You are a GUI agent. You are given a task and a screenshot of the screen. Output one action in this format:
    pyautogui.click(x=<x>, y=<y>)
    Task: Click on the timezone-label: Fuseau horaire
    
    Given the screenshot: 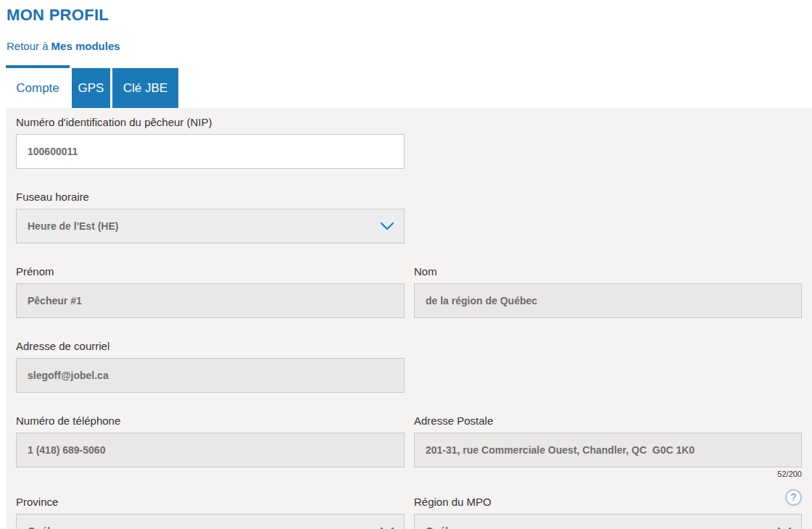 What is the action you would take?
    pyautogui.click(x=210, y=197)
    